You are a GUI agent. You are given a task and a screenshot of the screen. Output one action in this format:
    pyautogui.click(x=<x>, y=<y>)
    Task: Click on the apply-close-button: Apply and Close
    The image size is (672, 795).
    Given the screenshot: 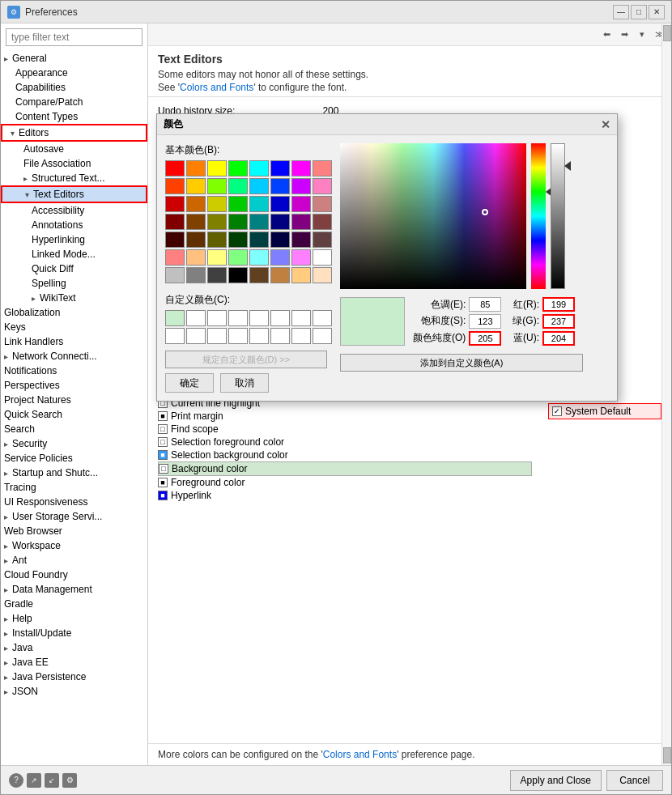 What is the action you would take?
    pyautogui.click(x=555, y=780)
    